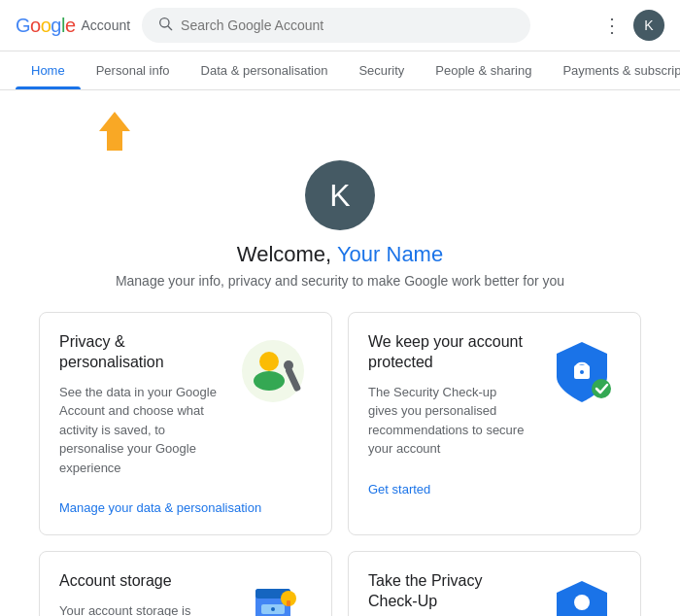 This screenshot has width=680, height=616. I want to click on card-content: Privacy & personalisation See the data i…, so click(186, 412).